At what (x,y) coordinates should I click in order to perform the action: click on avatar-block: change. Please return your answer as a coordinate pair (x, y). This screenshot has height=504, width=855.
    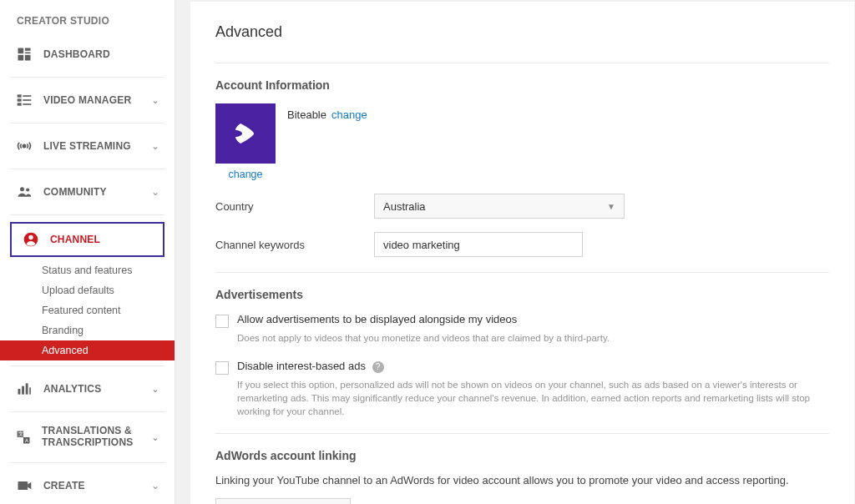
    Looking at the image, I should click on (245, 142).